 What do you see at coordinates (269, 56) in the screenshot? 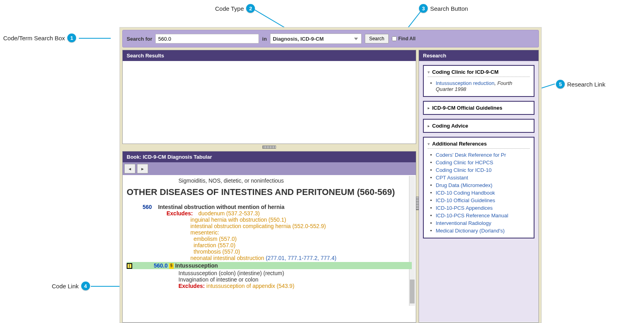
I see `search-results-header: Search Results` at bounding box center [269, 56].